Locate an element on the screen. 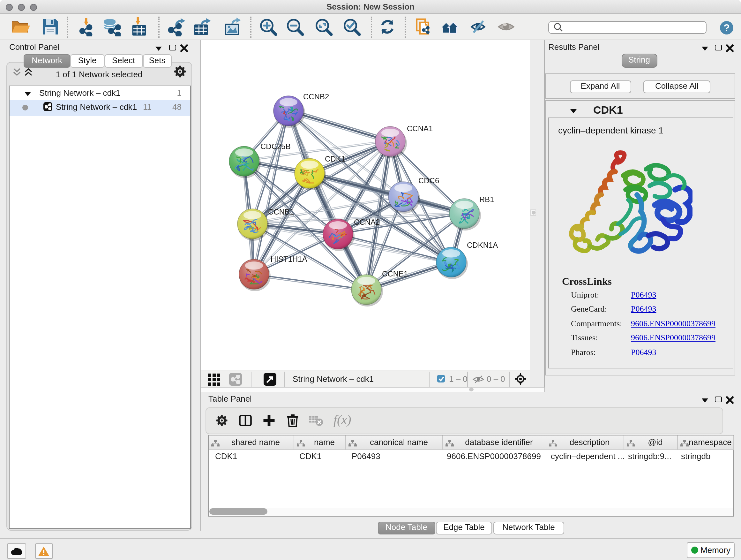  svg-text: CCNA1 is located at coordinates (419, 128).